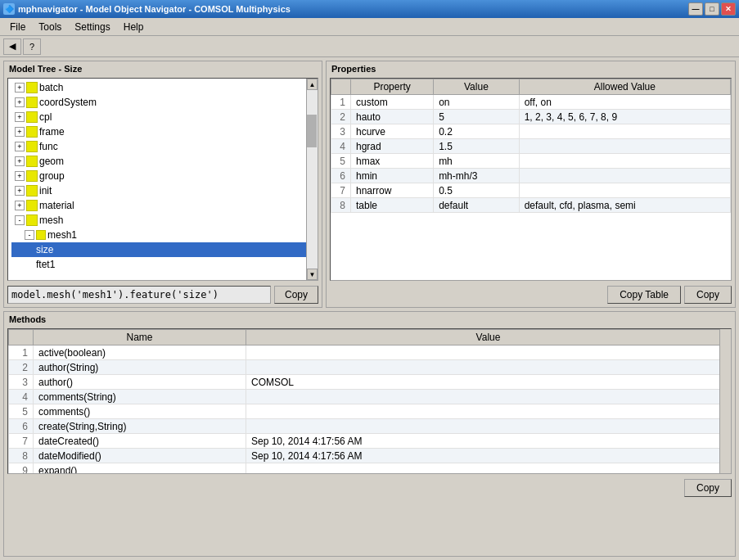  I want to click on command-input, so click(139, 295).